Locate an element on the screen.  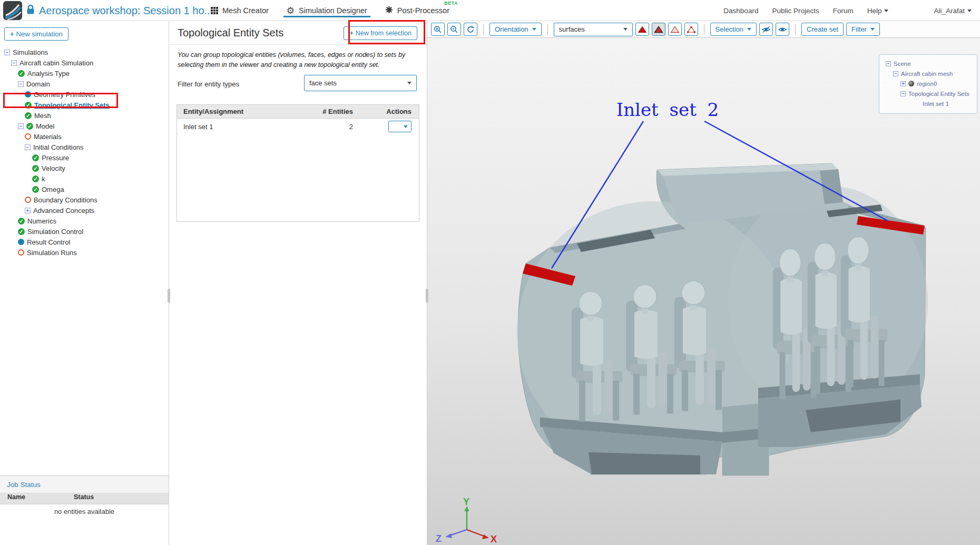
scene-item-topological-entity-sets: Topological Entity Sets is located at coordinates (926, 94).